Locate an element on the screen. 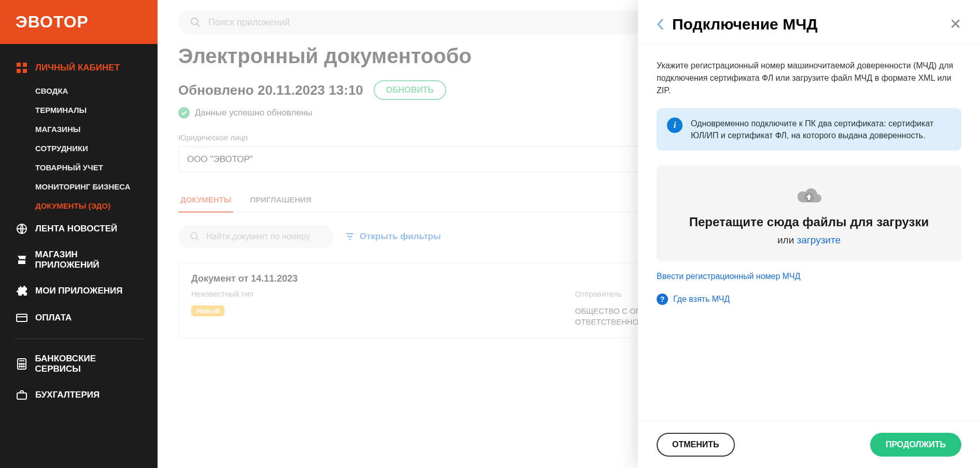  sidebar-group-appstore: МАГАЗИН ПРИЛОЖЕНИЙ is located at coordinates (79, 260).